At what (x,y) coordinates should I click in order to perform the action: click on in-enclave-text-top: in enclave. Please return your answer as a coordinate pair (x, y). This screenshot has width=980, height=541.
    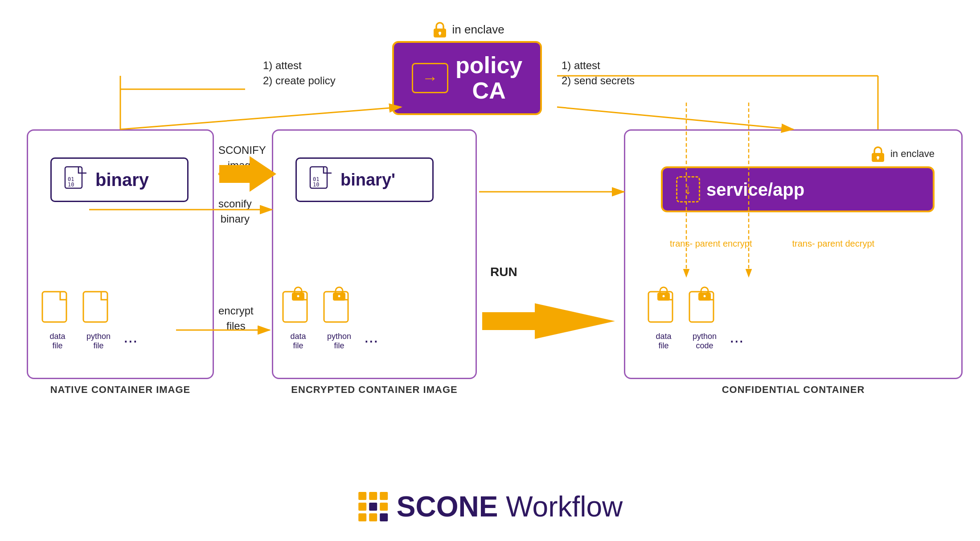
    Looking at the image, I should click on (479, 29).